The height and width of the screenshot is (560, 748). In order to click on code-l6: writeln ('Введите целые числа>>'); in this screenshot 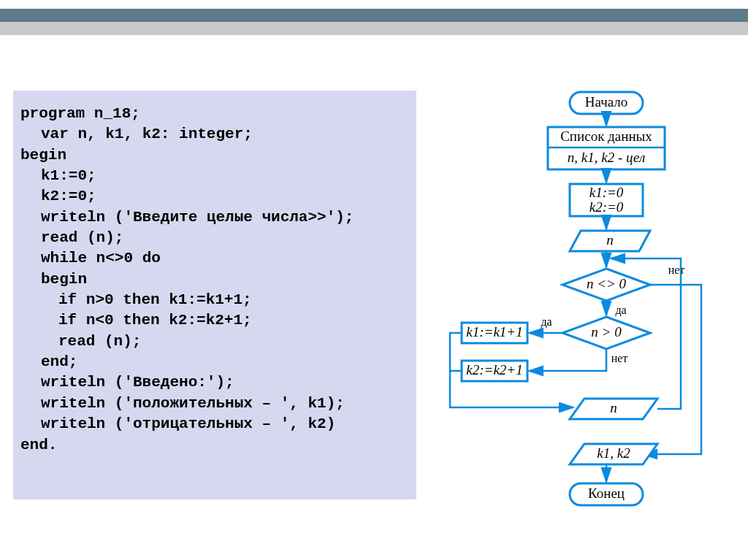, I will do `click(197, 218)`.